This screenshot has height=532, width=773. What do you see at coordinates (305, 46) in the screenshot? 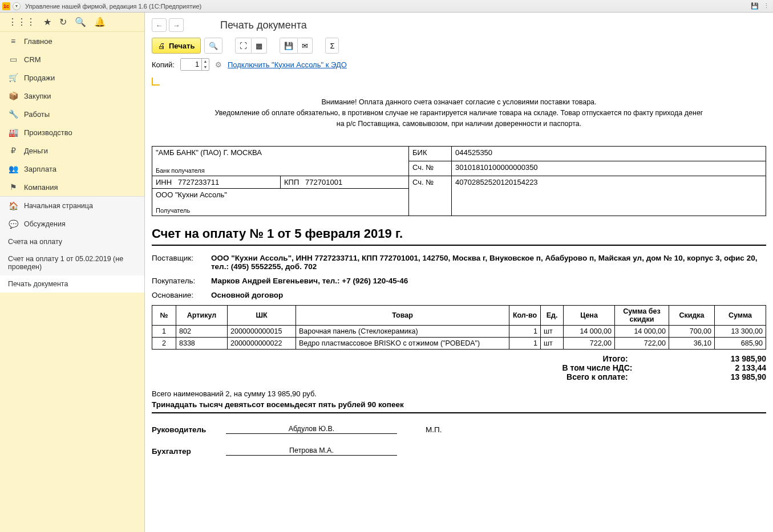
I see `email-button: ✉` at bounding box center [305, 46].